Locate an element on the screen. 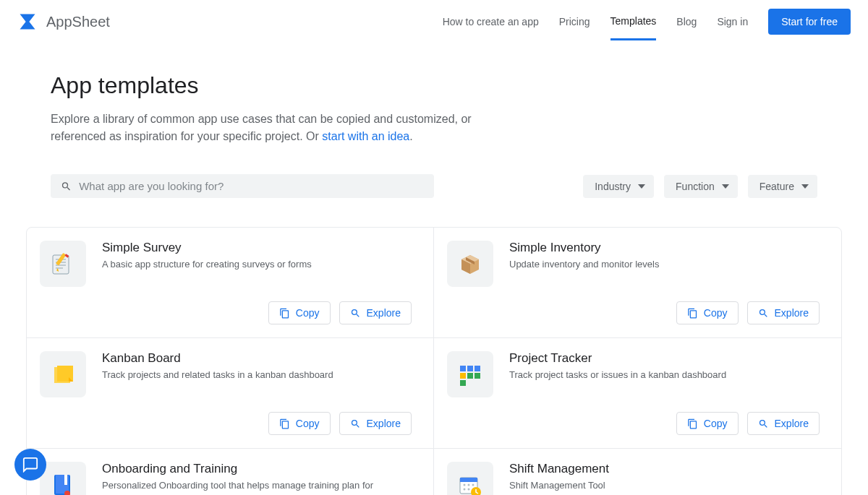  feature-filter: Feature is located at coordinates (783, 186).